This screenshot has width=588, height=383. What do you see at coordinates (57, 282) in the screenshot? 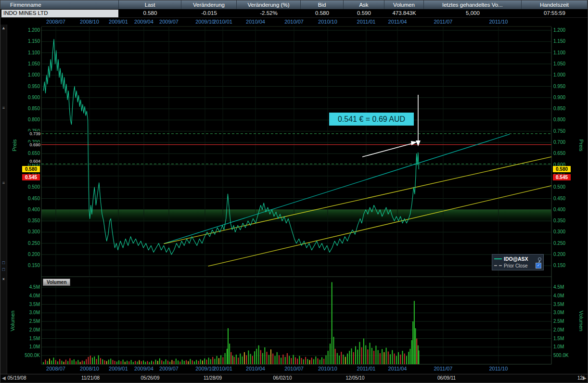
I see `volume-panel-tab: Volumen` at bounding box center [57, 282].